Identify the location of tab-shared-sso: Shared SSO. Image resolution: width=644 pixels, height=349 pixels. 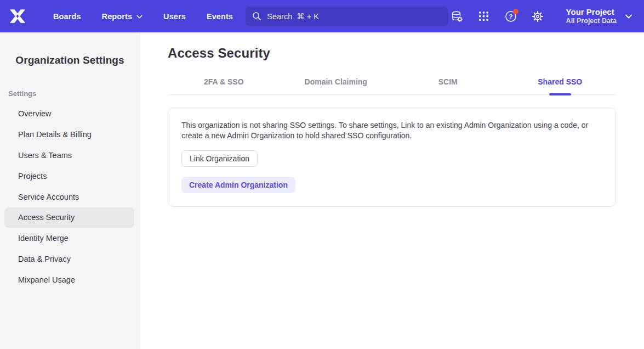
(560, 86).